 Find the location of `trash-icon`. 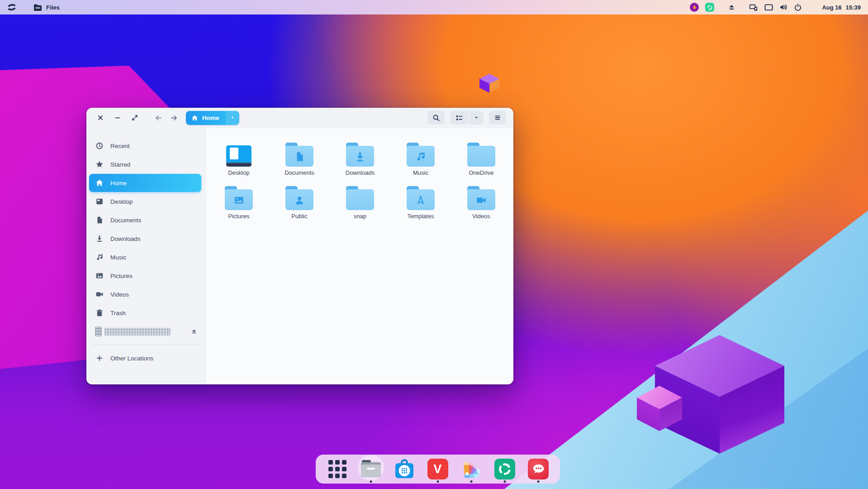

trash-icon is located at coordinates (100, 313).